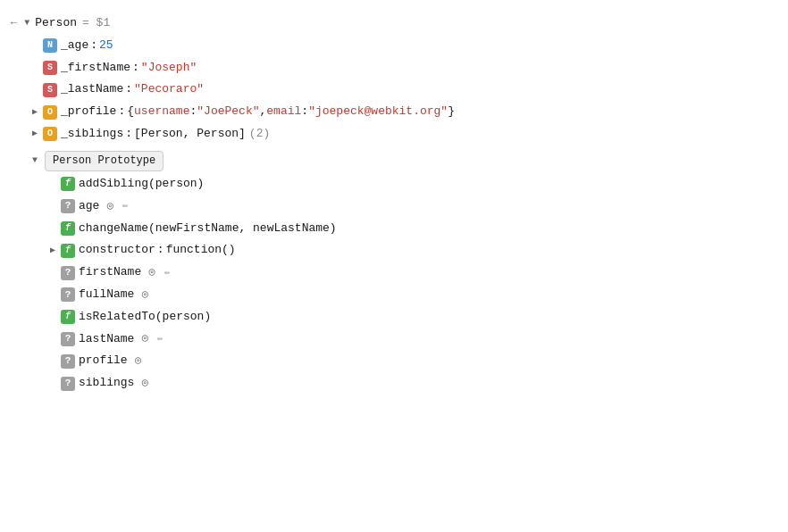 This screenshot has height=532, width=788. I want to click on prop-age-name: age, so click(89, 207).